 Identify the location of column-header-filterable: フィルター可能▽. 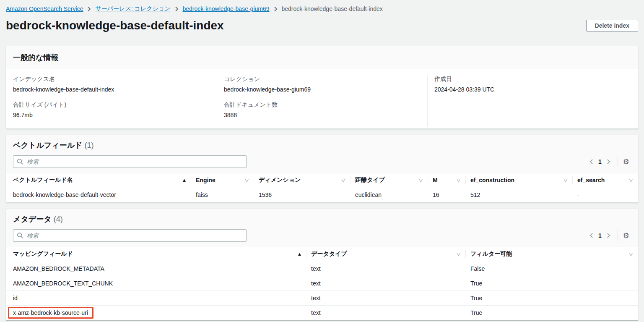
(552, 254).